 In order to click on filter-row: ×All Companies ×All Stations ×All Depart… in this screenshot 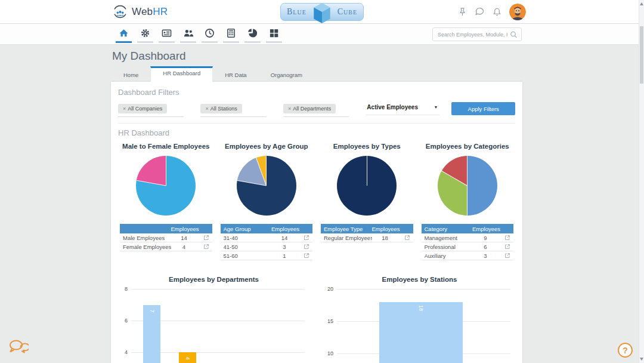, I will do `click(317, 110)`.